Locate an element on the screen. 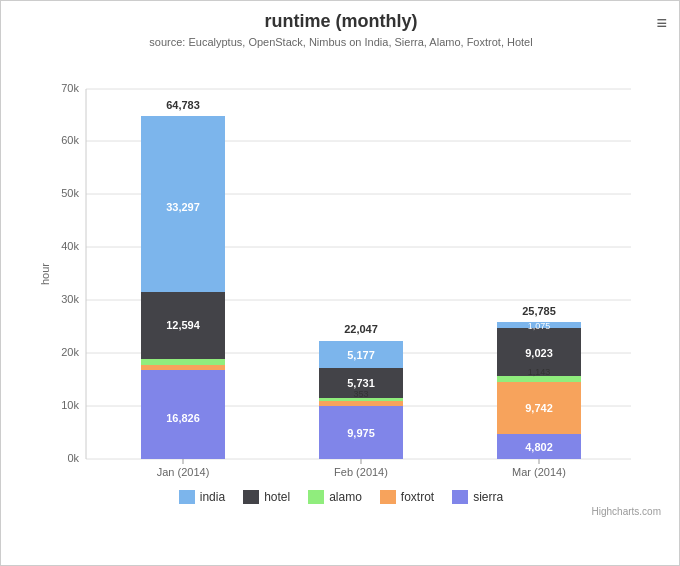  menu-icon: ≡ is located at coordinates (662, 24).